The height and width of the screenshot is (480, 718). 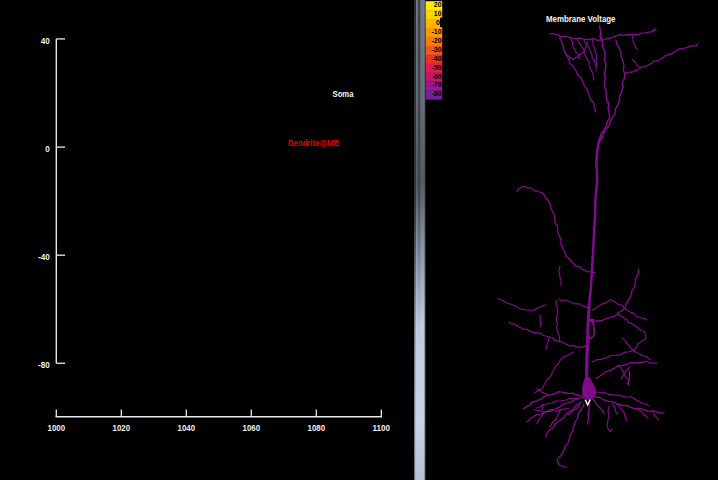 What do you see at coordinates (187, 428) in the screenshot?
I see `svg-text: 1040` at bounding box center [187, 428].